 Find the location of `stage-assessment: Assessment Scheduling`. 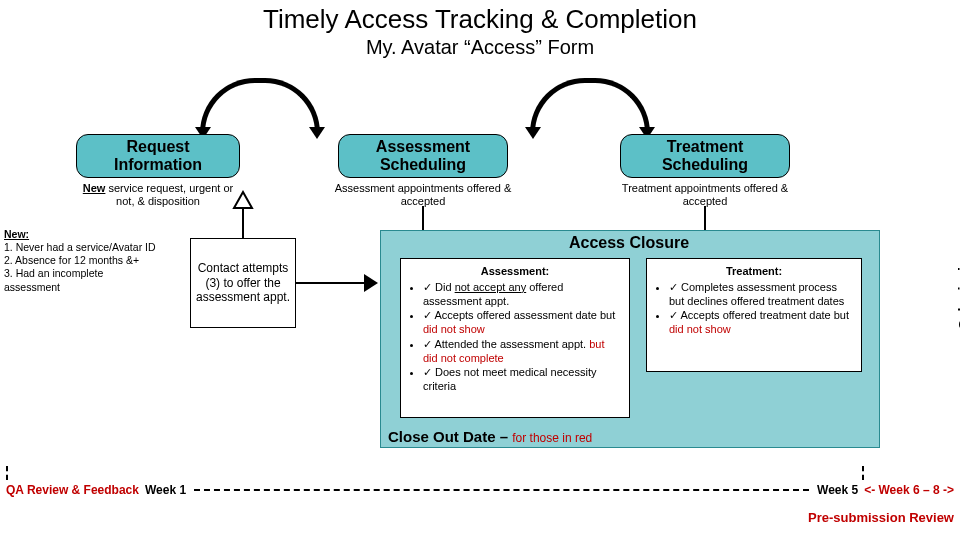

stage-assessment: Assessment Scheduling is located at coordinates (423, 156).